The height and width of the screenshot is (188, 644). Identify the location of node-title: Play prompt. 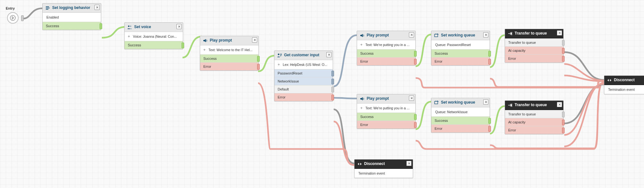
(387, 98).